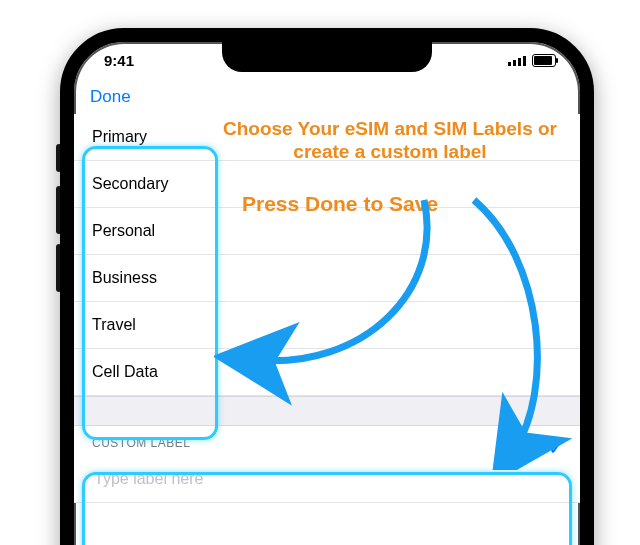 The height and width of the screenshot is (545, 640). Describe the element at coordinates (517, 61) in the screenshot. I see `signal-icon` at that location.